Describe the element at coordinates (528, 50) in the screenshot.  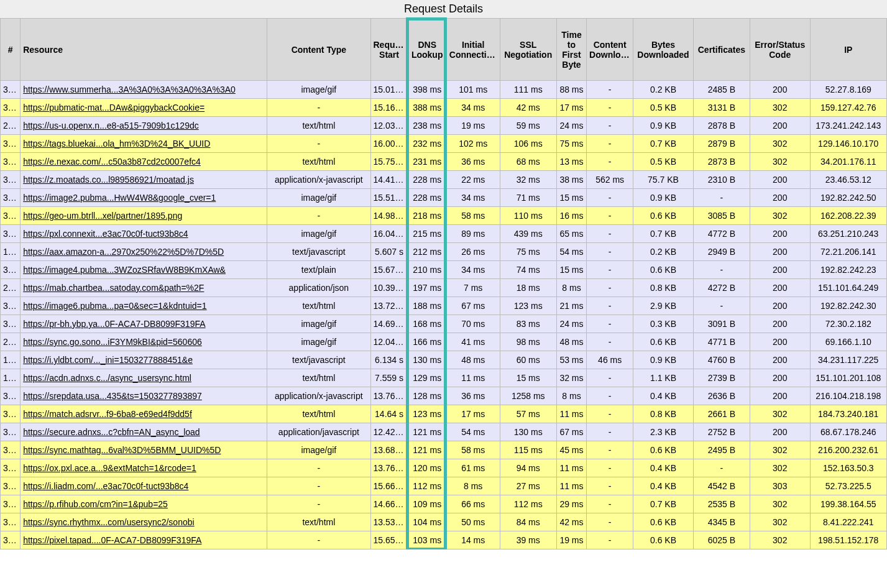
I see `col-header-ssl-negotiation: SSL Negotiation` at that location.